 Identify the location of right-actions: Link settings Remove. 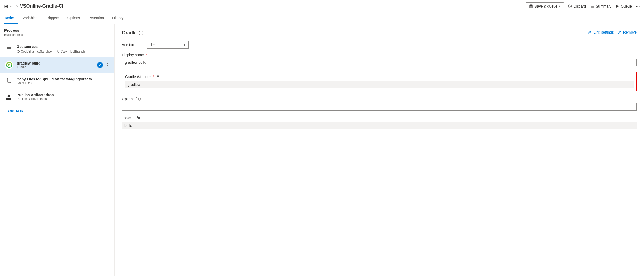
(612, 32).